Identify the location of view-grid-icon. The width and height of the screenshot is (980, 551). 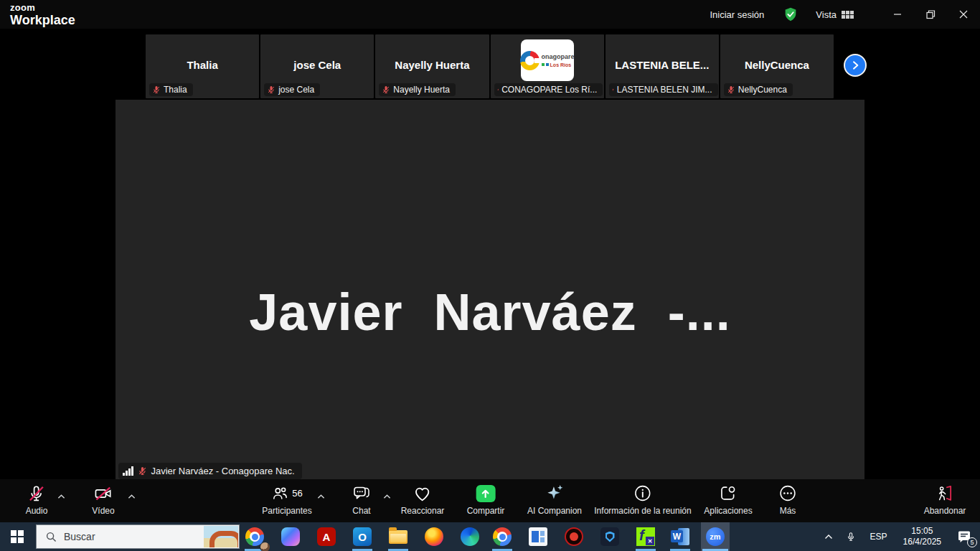
(848, 14).